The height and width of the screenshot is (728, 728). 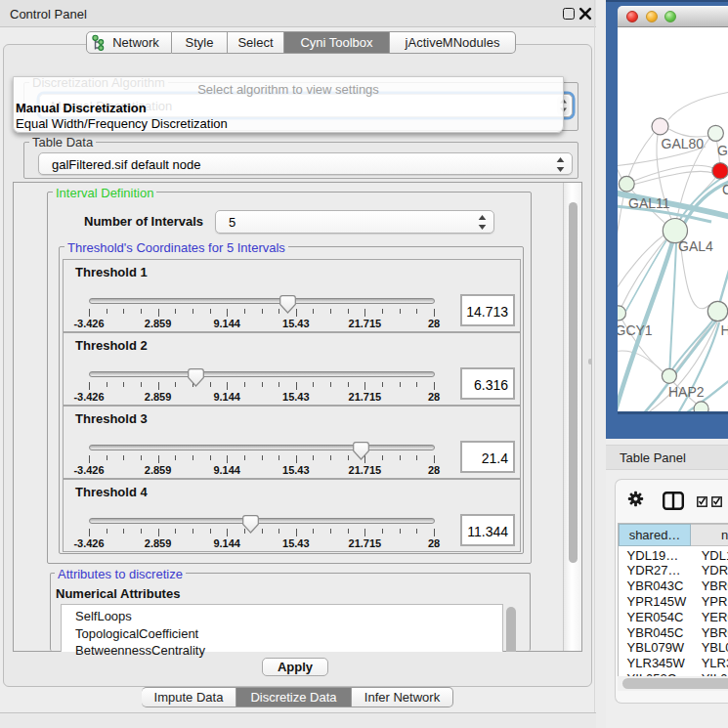 What do you see at coordinates (635, 330) in the screenshot?
I see `svg-text: GCY1` at bounding box center [635, 330].